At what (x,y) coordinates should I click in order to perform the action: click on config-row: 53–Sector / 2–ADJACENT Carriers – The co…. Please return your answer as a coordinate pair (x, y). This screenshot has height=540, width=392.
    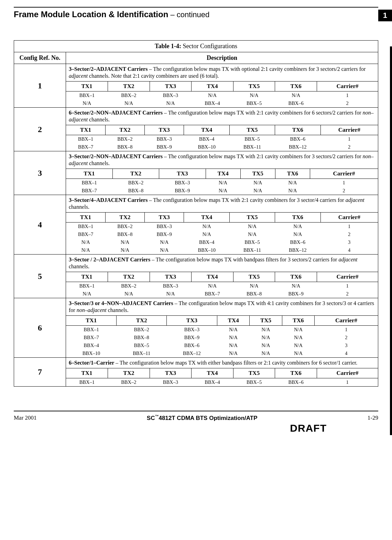
    Looking at the image, I should click on (196, 277).